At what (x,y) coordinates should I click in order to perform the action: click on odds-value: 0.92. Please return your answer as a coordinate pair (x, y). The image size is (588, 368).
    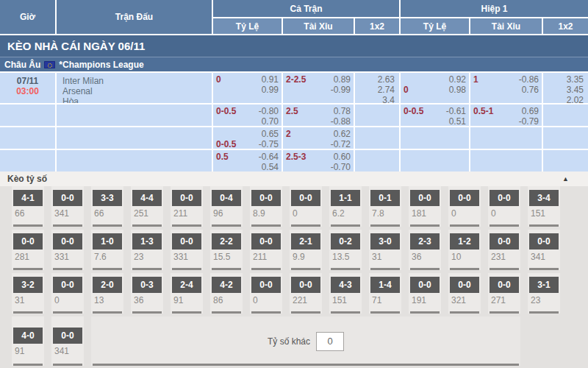
    Looking at the image, I should click on (457, 79).